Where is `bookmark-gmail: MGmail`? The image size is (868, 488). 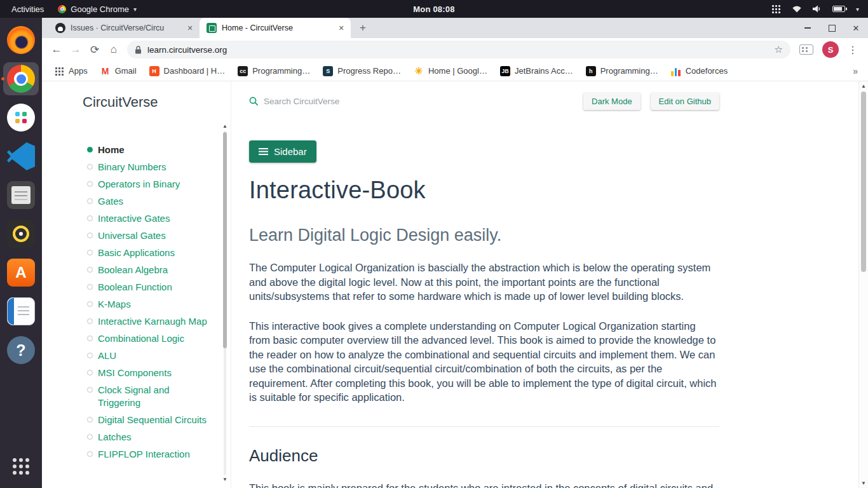 bookmark-gmail: MGmail is located at coordinates (118, 71).